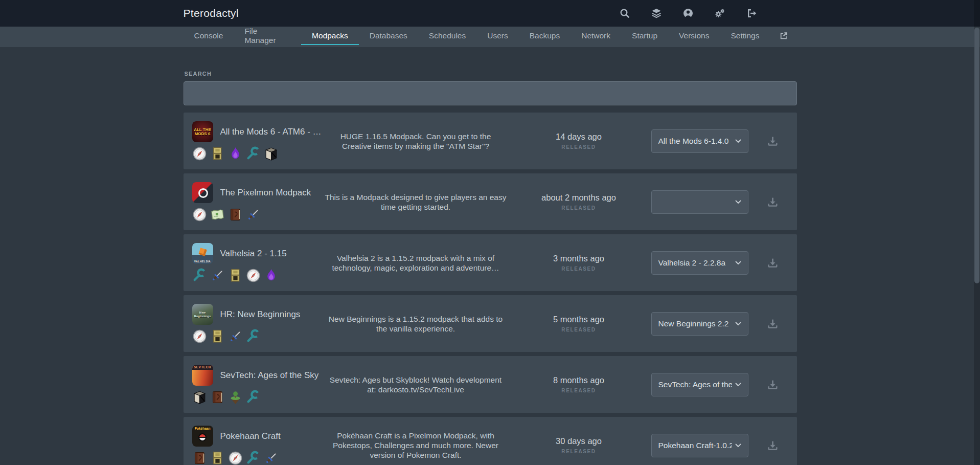 The width and height of the screenshot is (980, 465). What do you see at coordinates (266, 193) in the screenshot?
I see `modpack-name: The Pixelmon Modpack` at bounding box center [266, 193].